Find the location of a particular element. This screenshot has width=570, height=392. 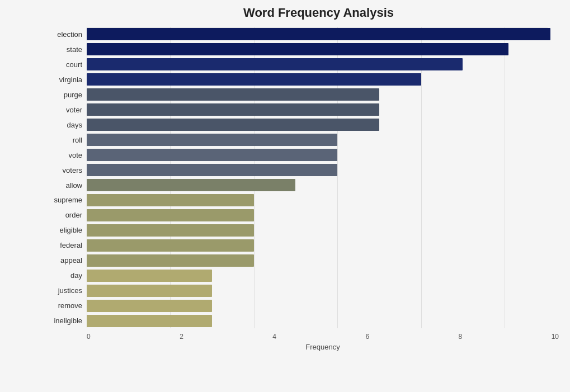

table-row: roll is located at coordinates (302, 140).